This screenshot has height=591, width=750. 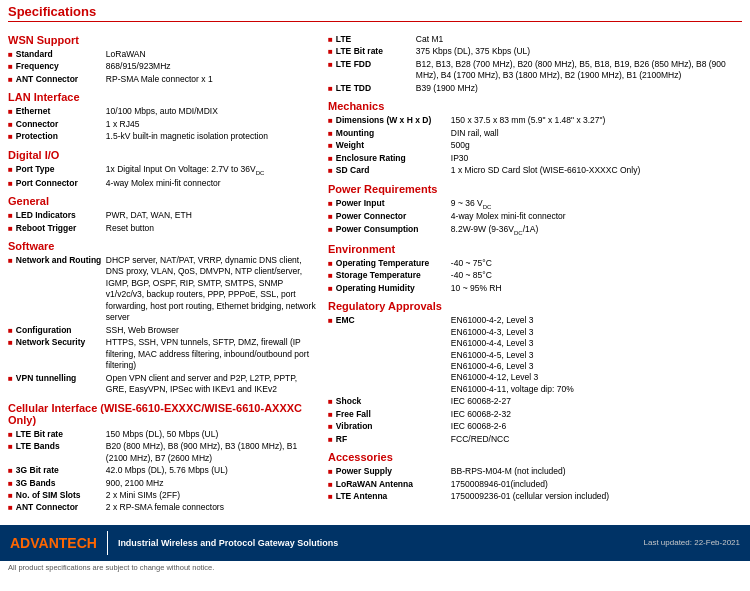 What do you see at coordinates (535, 88) in the screenshot?
I see `lte-tdd-row: ■ LTE TDD B39 (1900 MHz)` at bounding box center [535, 88].